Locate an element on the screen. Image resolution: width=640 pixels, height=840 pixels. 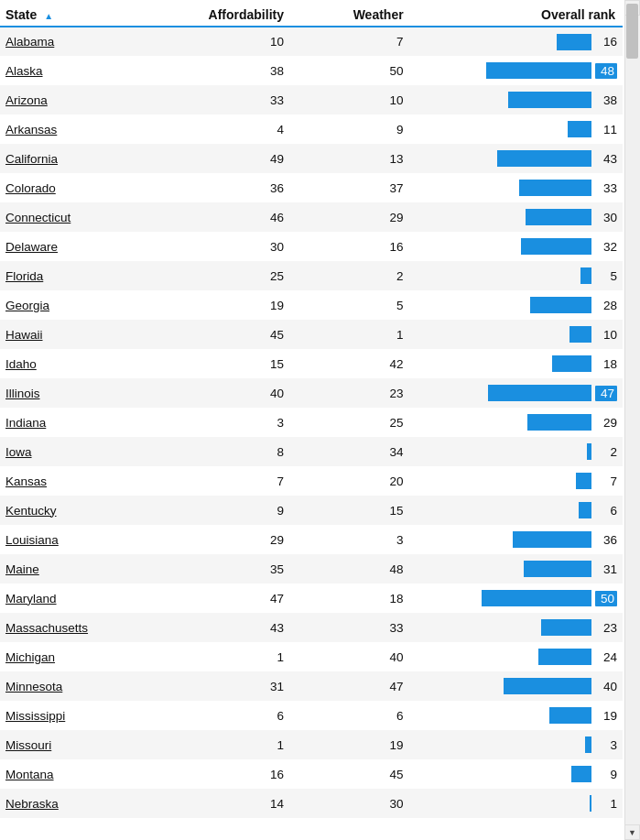
weather-cell: 9 is located at coordinates (366, 129).